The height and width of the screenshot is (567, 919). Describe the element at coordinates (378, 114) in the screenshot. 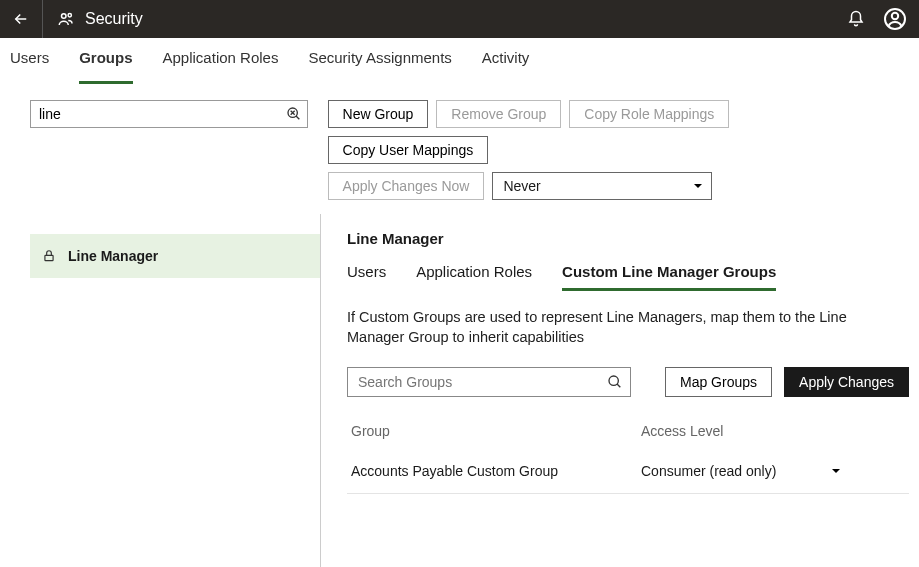

I see `new-group-button: New Group` at that location.